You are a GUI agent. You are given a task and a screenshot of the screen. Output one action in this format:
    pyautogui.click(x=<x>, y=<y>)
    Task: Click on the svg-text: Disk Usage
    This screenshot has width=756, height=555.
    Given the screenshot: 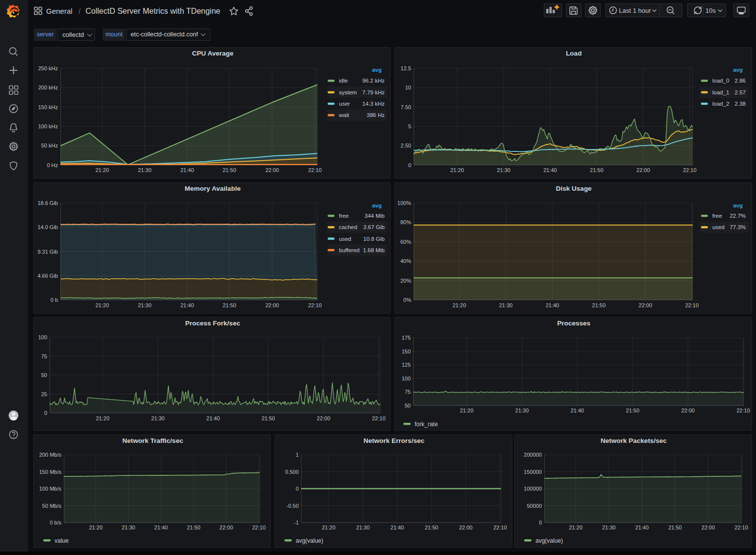 What is the action you would take?
    pyautogui.click(x=574, y=189)
    